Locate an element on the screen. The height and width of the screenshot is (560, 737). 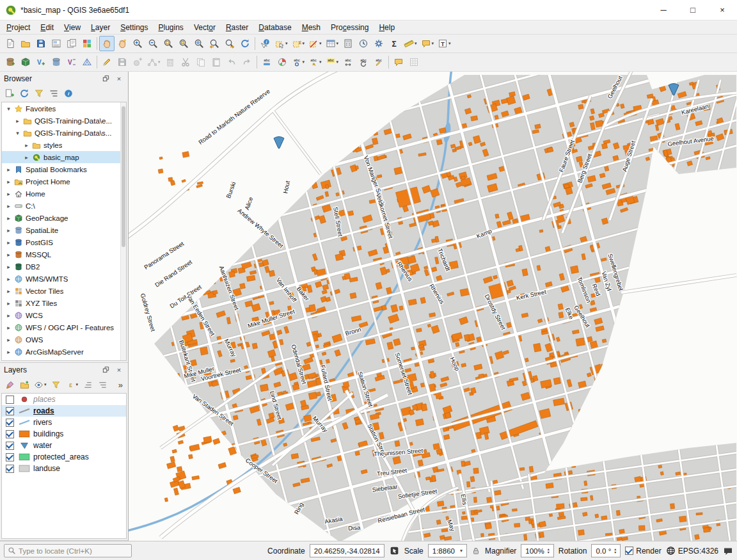
layer-item-landuse: landuse is located at coordinates (64, 468).